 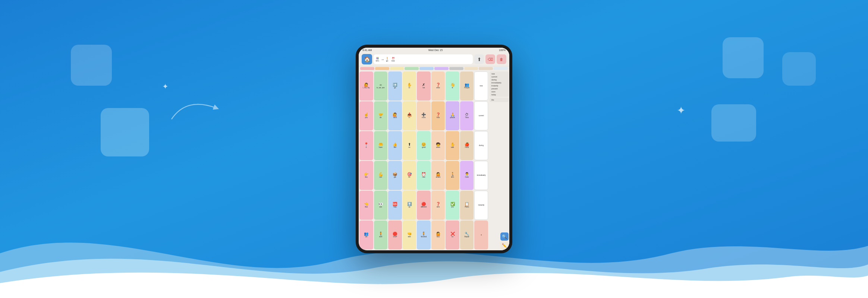 What do you see at coordinates (424, 235) in the screenshot?
I see `cell-finished: 🧍 finished` at bounding box center [424, 235].